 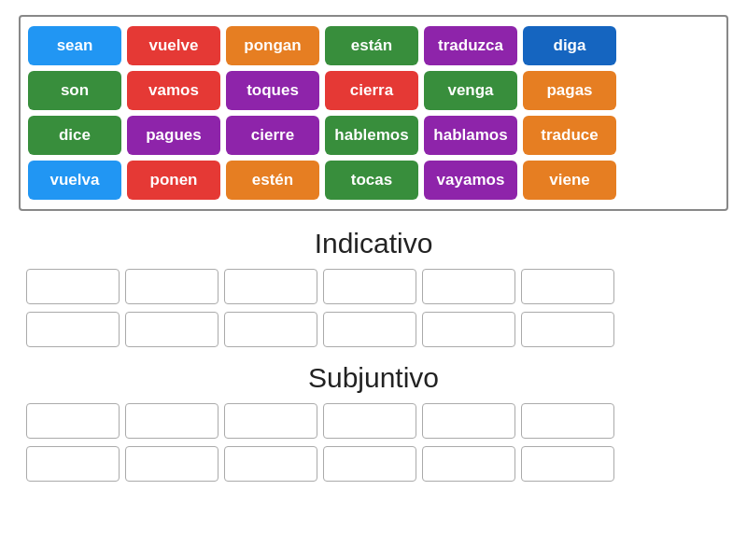 What do you see at coordinates (174, 91) in the screenshot?
I see `tile-vamos: vamos` at bounding box center [174, 91].